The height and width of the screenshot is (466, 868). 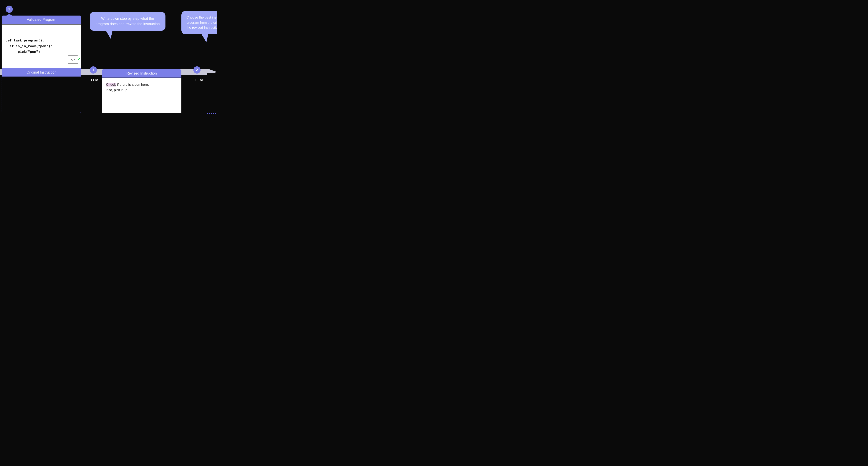 What do you see at coordinates (79, 59) in the screenshot?
I see `validated-checkmark: ✓` at bounding box center [79, 59].